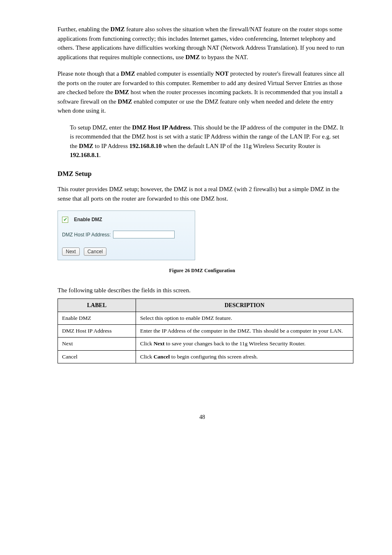  Describe the element at coordinates (97, 344) in the screenshot. I see `cell-label: Next` at that location.